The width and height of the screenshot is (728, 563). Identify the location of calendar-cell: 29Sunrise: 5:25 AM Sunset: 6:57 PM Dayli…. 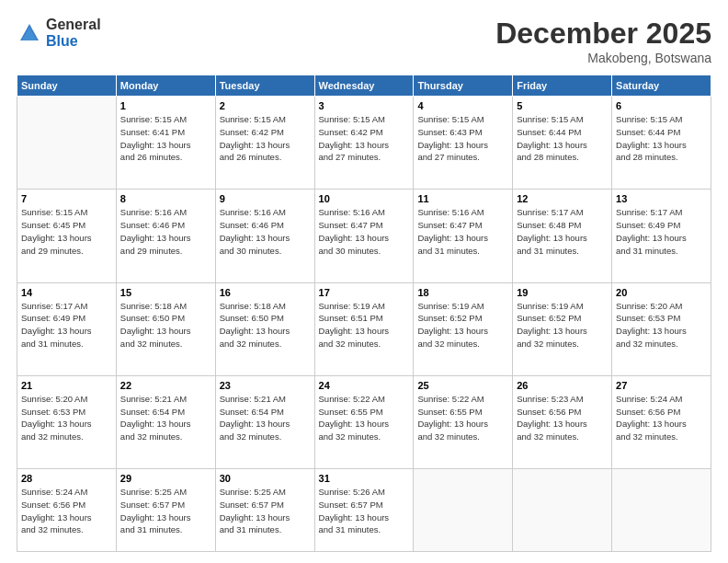
(165, 511).